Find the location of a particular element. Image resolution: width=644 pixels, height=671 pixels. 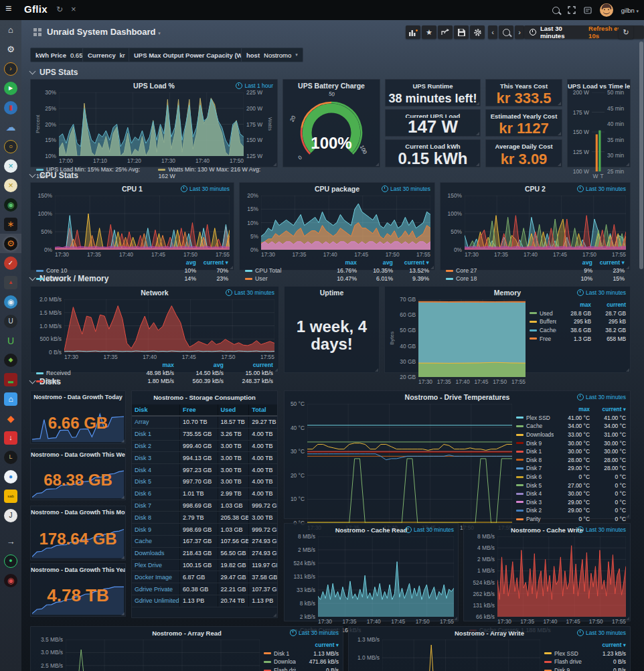

column-header: Used is located at coordinates (233, 410).